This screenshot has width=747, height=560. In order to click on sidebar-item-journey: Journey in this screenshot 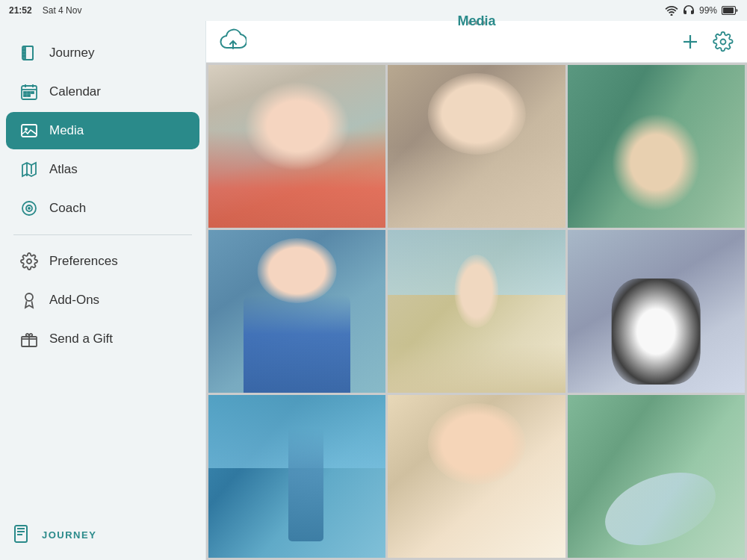, I will do `click(103, 53)`.